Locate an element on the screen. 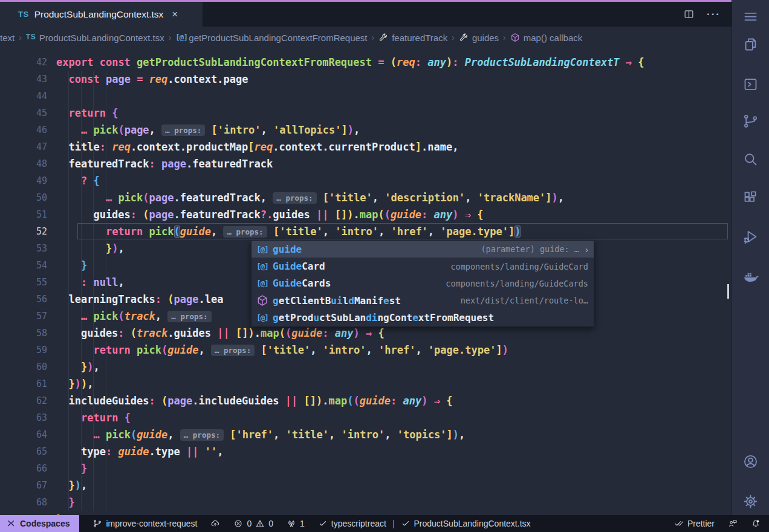 This screenshot has height=532, width=769. sidebar-terminal-icon is located at coordinates (751, 84).